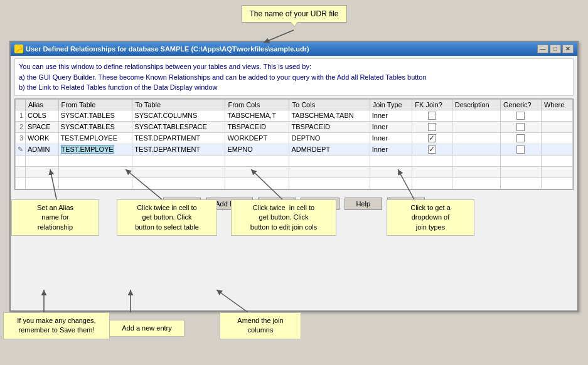 The image size is (588, 365). Describe the element at coordinates (284, 218) in the screenshot. I see `from-cols-annotation: Click twice in cell toget button. Clickb…` at that location.